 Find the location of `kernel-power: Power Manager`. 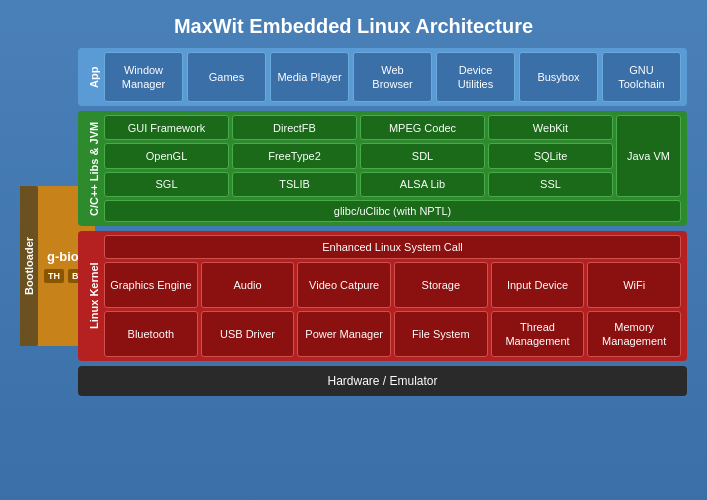

kernel-power: Power Manager is located at coordinates (344, 334).